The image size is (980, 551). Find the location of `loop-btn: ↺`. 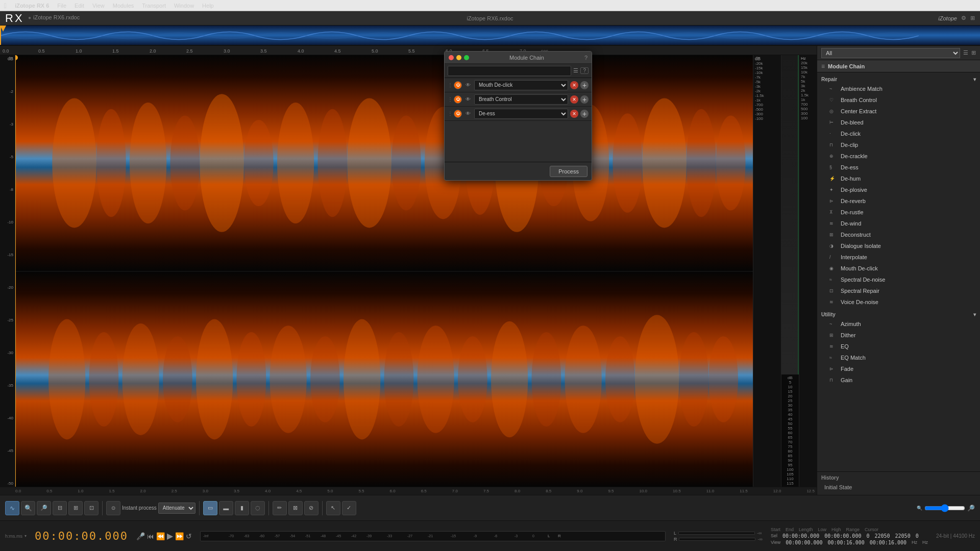

loop-btn: ↺ is located at coordinates (189, 536).